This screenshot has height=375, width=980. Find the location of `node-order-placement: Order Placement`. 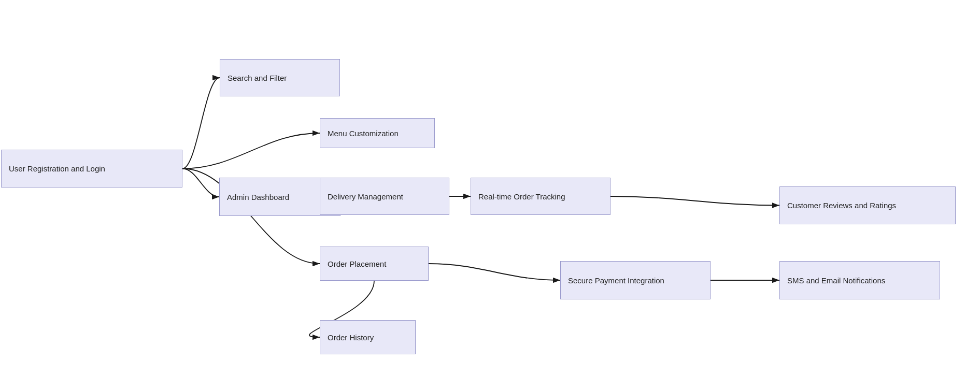

node-order-placement: Order Placement is located at coordinates (374, 264).